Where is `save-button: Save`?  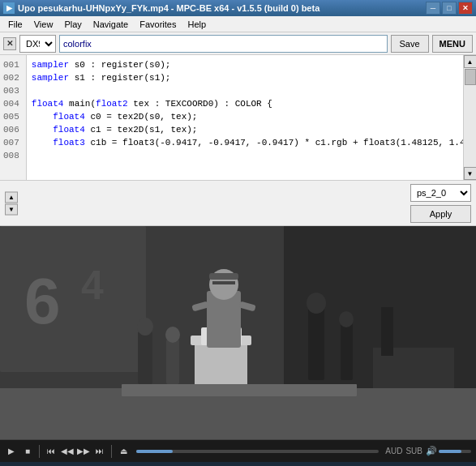
save-button: Save is located at coordinates (410, 44).